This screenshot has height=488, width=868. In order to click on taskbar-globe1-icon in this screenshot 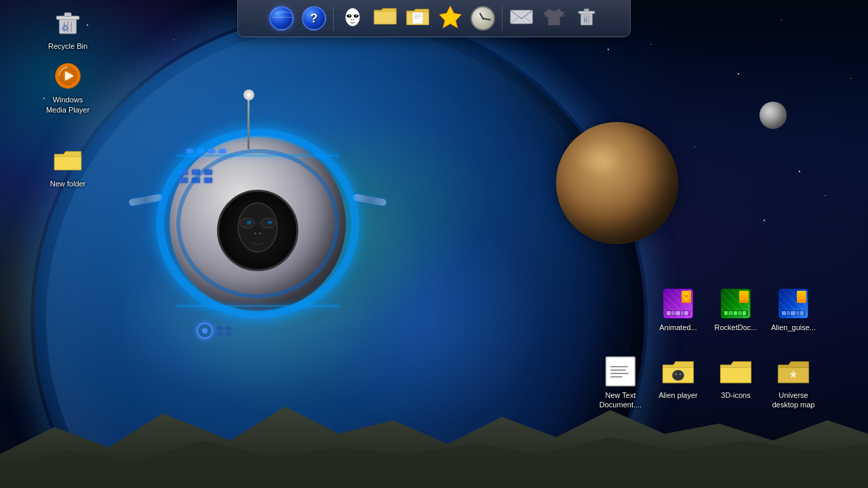, I will do `click(281, 18)`.